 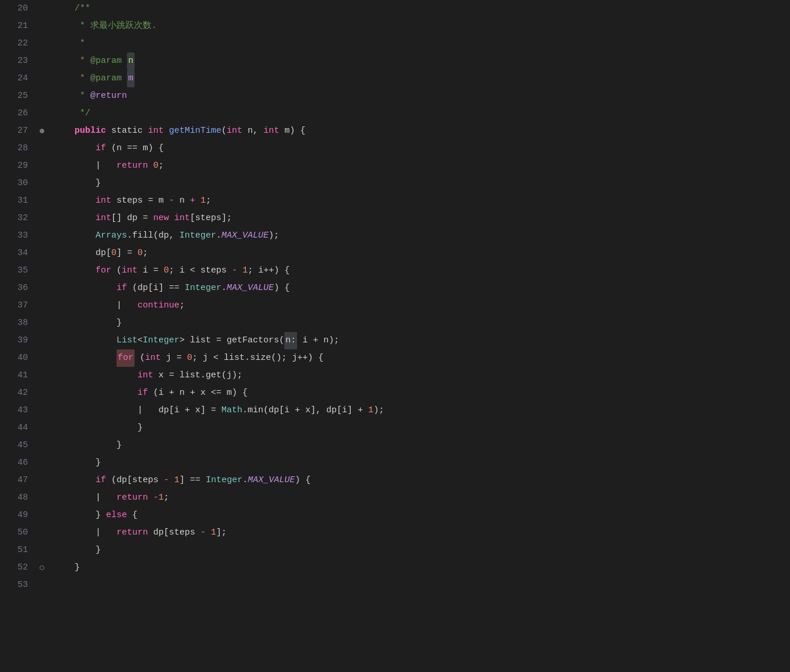 What do you see at coordinates (17, 585) in the screenshot?
I see `line-num-53: 53` at bounding box center [17, 585].